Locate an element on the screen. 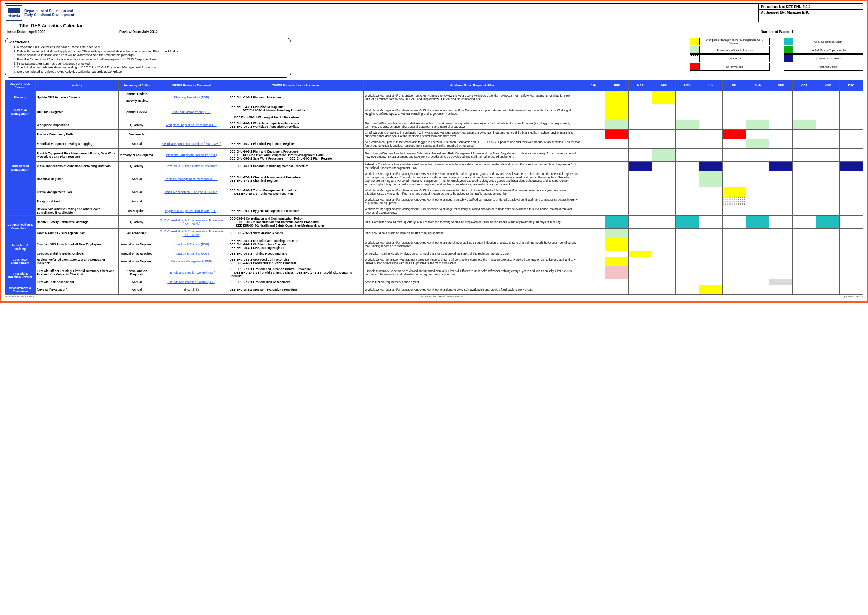  docno-cell: DEE EHU-15-2-1 Electrical Equipment Regi… is located at coordinates (295, 144).